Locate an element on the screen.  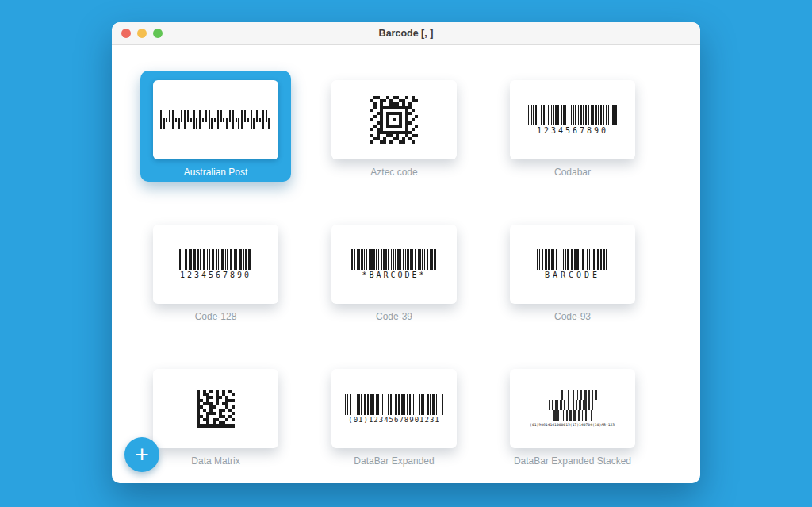
tile-aztec-code: Aztec code is located at coordinates (394, 126).